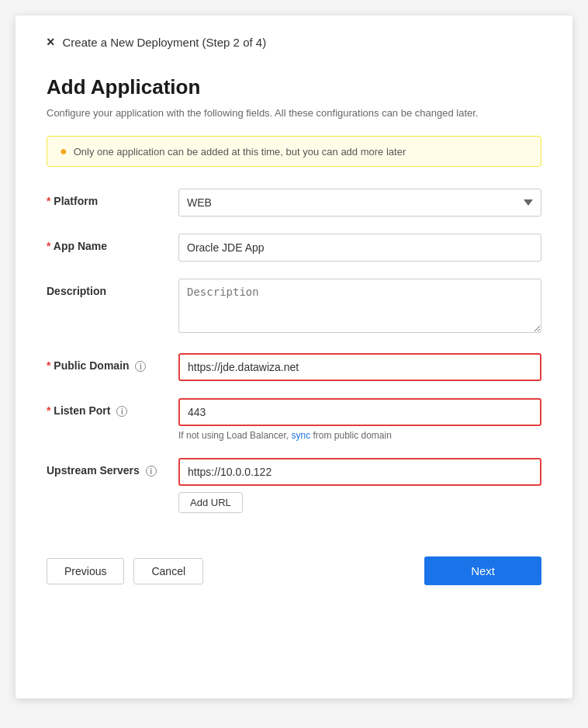 Image resolution: width=588 pixels, height=728 pixels. What do you see at coordinates (294, 565) in the screenshot?
I see `footer-actions: Previous Cancel Next` at bounding box center [294, 565].